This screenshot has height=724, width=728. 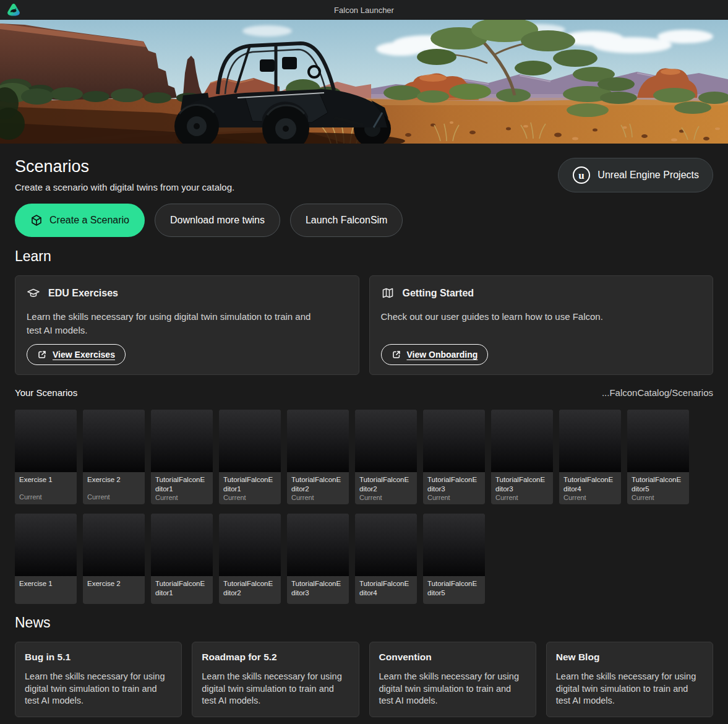 What do you see at coordinates (581, 175) in the screenshot?
I see `unreal-engine-icon: u` at bounding box center [581, 175].